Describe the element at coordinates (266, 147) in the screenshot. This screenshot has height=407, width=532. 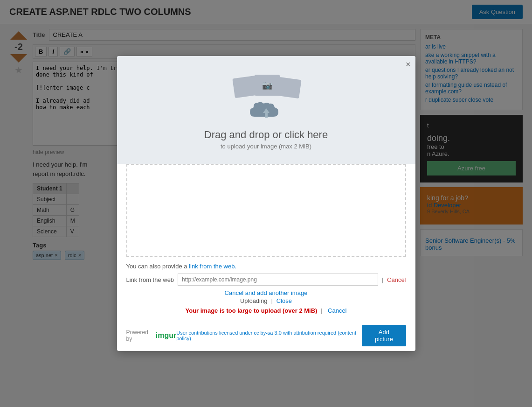
I see `upload-subtitle: to upload your image (max 2 MiB)` at that location.